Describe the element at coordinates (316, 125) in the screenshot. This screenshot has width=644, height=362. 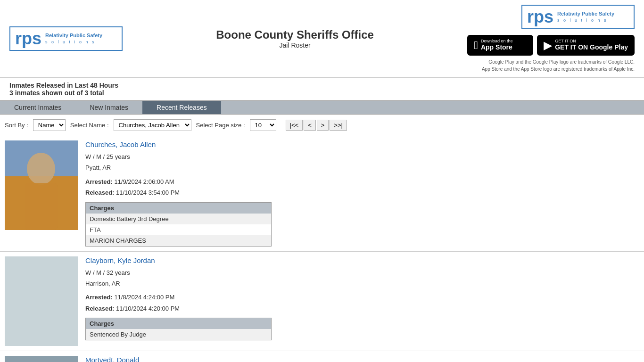
I see `pagination-nav: |<< < > >>|` at that location.